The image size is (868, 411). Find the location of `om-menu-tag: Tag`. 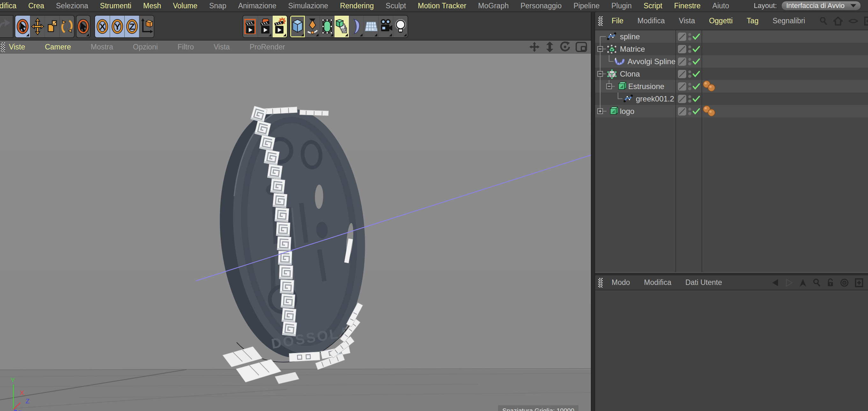

om-menu-tag: Tag is located at coordinates (753, 21).